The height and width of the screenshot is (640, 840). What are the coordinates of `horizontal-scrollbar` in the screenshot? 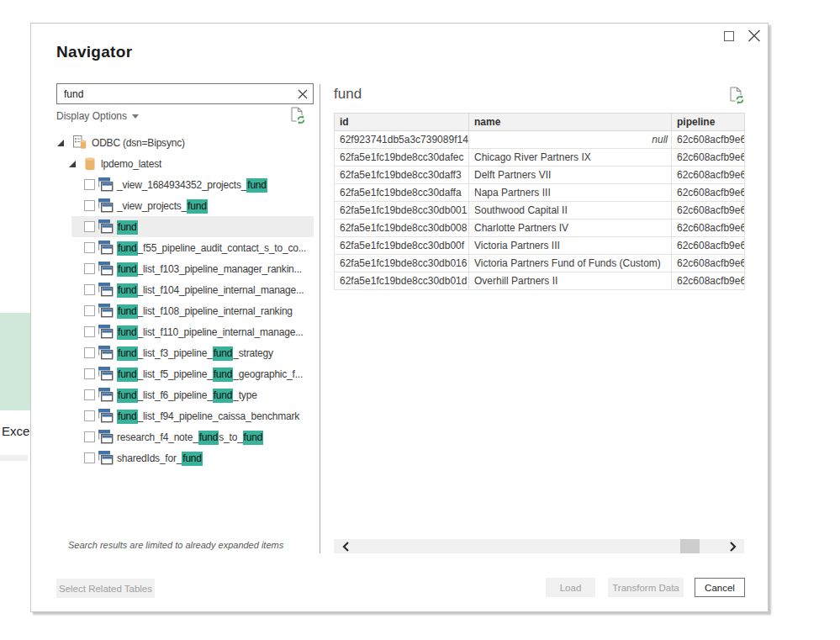 It's located at (539, 547).